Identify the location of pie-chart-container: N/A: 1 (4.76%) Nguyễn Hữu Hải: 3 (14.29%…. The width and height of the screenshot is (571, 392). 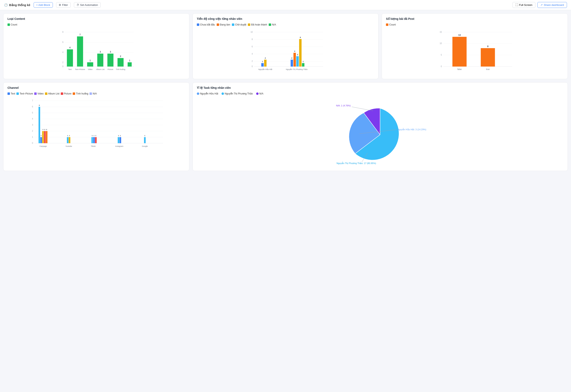
(380, 133).